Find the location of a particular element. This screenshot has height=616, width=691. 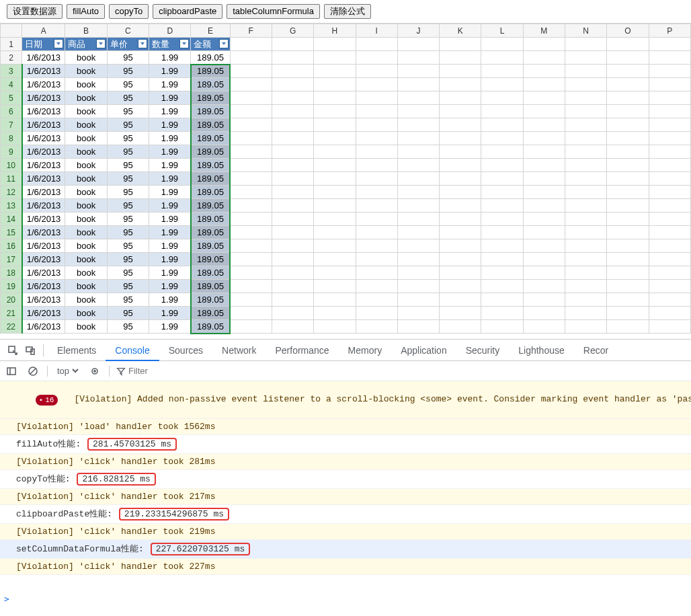

filter-dropdown-icon is located at coordinates (143, 44).